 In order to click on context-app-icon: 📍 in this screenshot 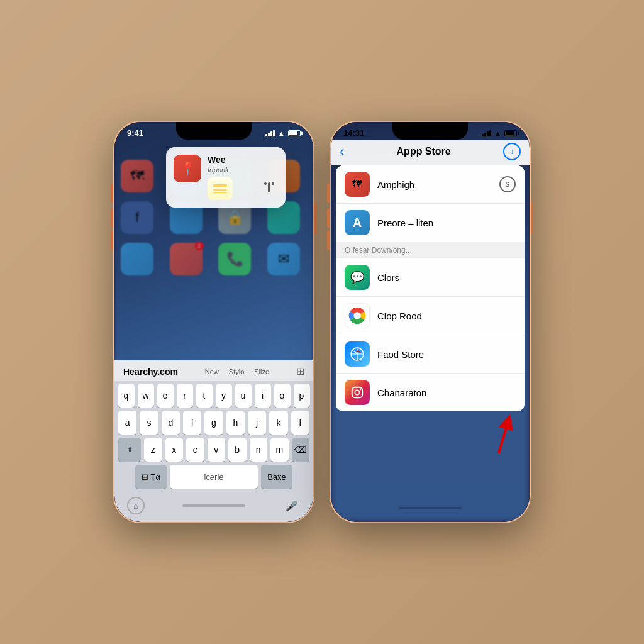, I will do `click(187, 169)`.